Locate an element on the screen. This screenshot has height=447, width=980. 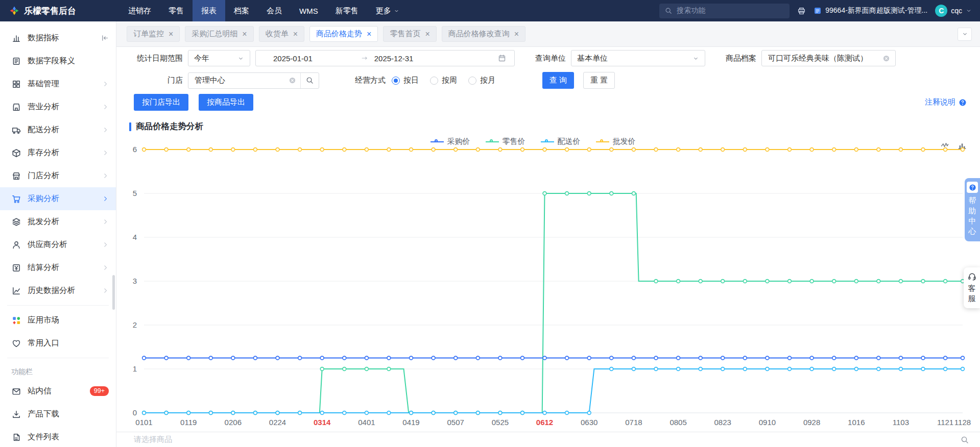
question-icon is located at coordinates (963, 103).